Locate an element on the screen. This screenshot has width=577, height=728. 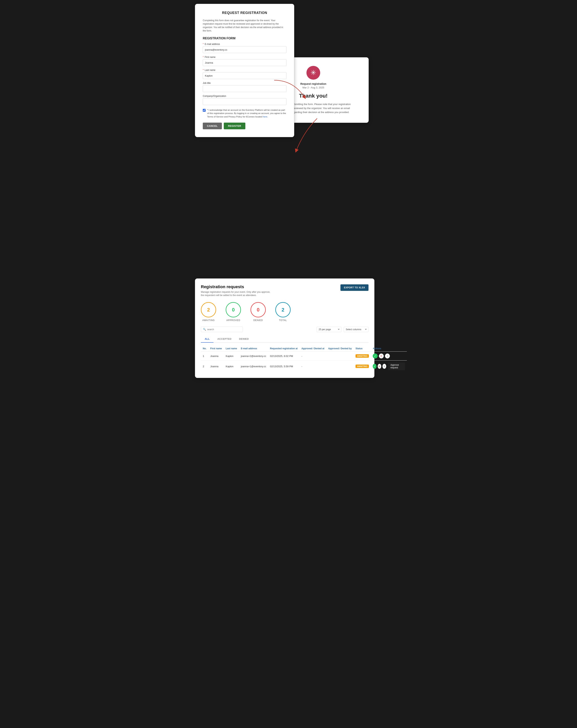
form-section-title: REGISTRATION FORM is located at coordinates (244, 38).